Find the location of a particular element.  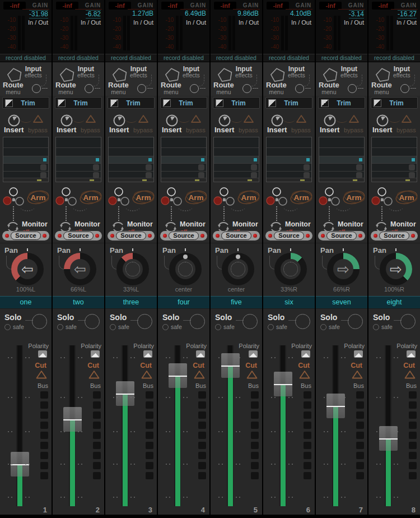

channel-name-button: seven is located at coordinates (342, 302).